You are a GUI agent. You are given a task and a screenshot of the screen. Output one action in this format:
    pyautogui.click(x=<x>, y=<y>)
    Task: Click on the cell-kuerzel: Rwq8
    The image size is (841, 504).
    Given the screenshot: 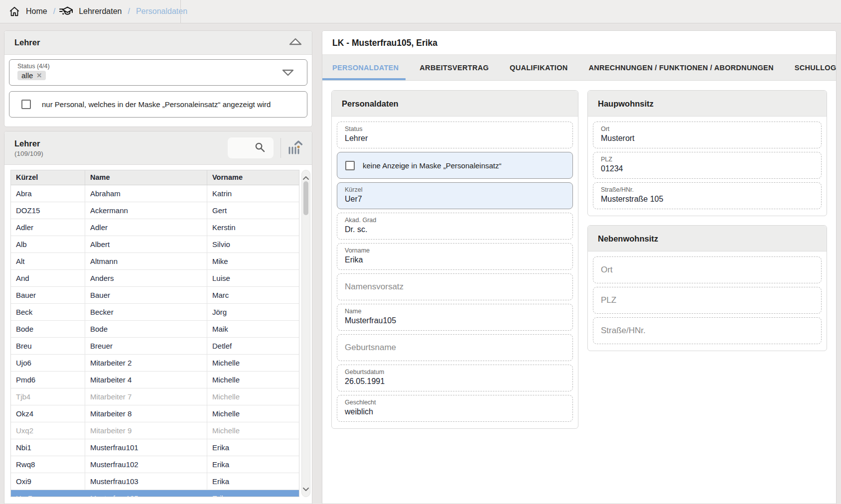 What is the action you would take?
    pyautogui.click(x=48, y=464)
    